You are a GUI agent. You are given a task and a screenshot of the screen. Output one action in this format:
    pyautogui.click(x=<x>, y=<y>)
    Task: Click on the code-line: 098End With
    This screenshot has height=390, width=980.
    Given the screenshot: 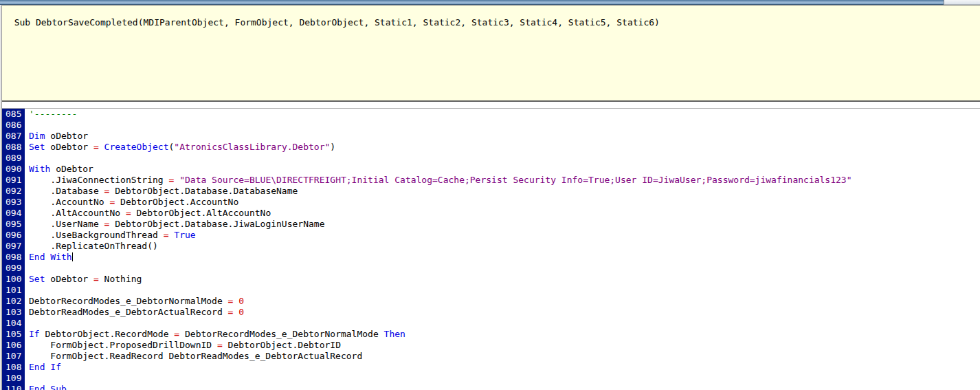 What is the action you would take?
    pyautogui.click(x=491, y=257)
    